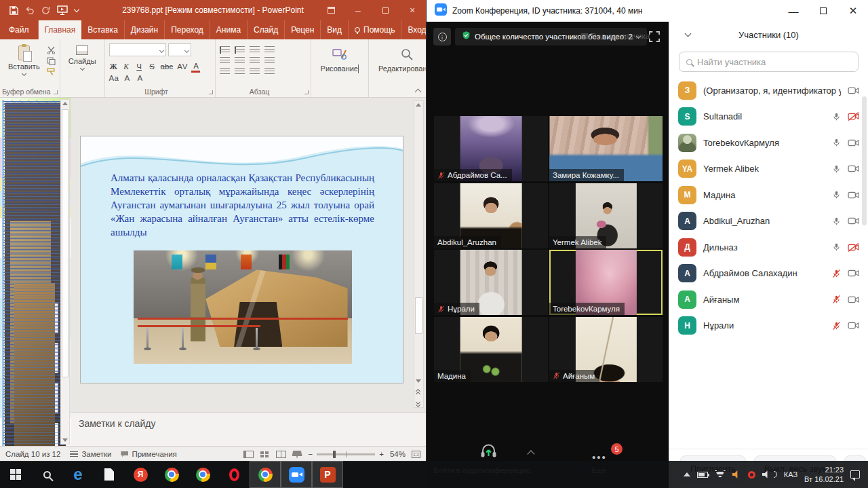  I want to click on taskbar-chrome, so click(172, 474).